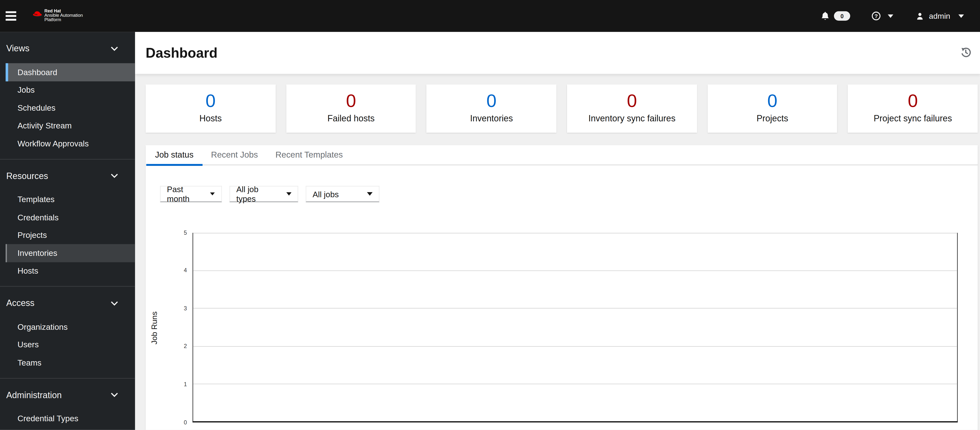 The image size is (980, 430). Describe the element at coordinates (309, 155) in the screenshot. I see `tab-recent-templates: Recent Templates` at that location.